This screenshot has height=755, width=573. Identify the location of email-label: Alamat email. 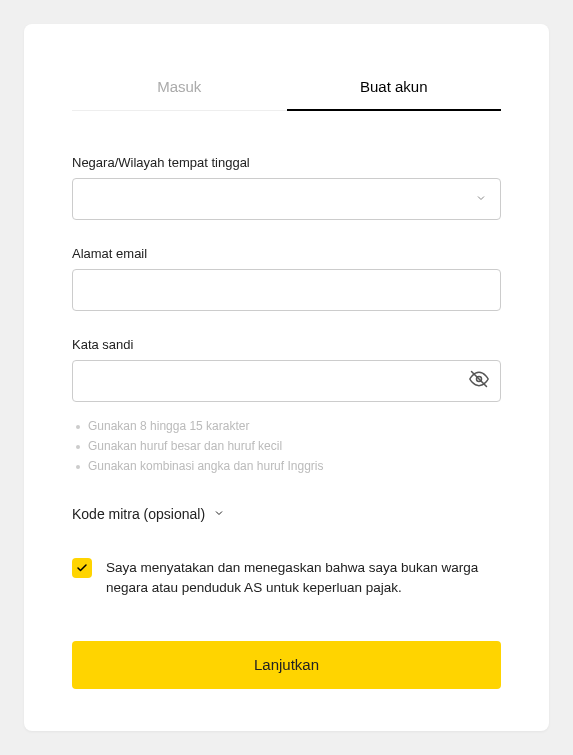
(286, 254).